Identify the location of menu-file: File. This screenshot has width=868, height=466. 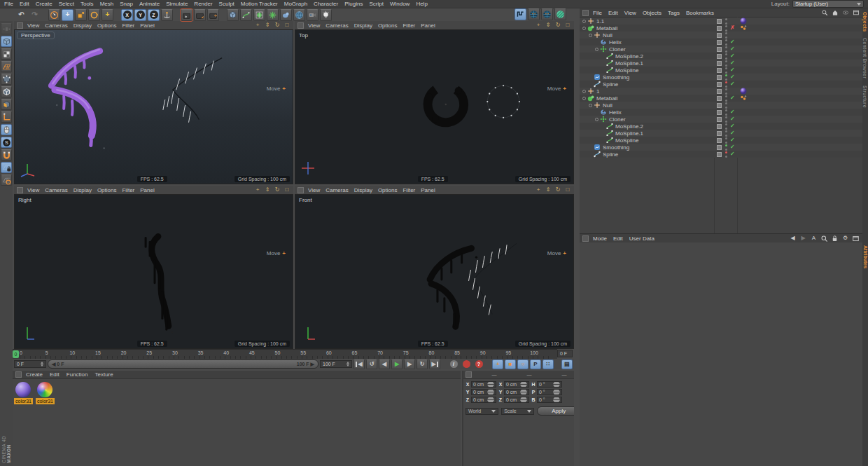
(598, 13).